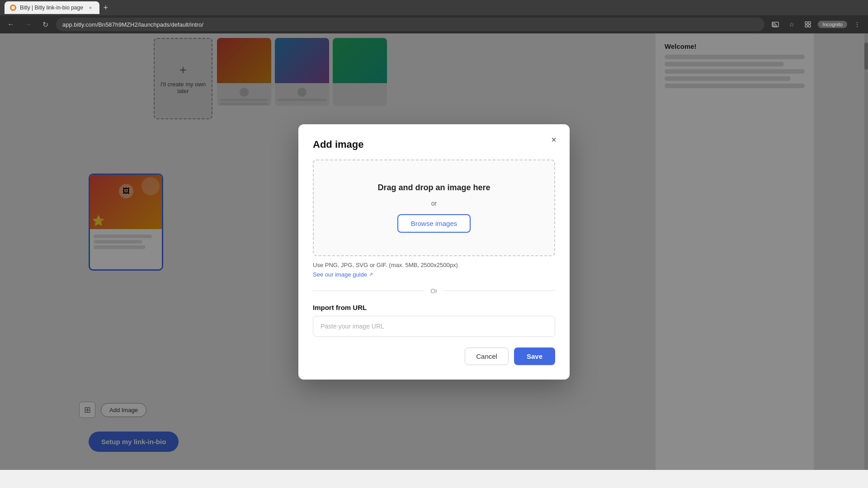 The width and height of the screenshot is (868, 488). I want to click on forward-button: →, so click(28, 24).